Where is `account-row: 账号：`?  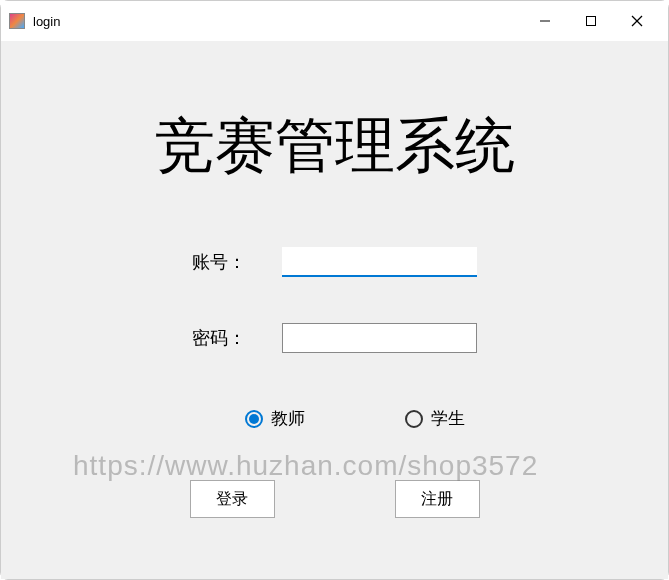 account-row: 账号： is located at coordinates (334, 262).